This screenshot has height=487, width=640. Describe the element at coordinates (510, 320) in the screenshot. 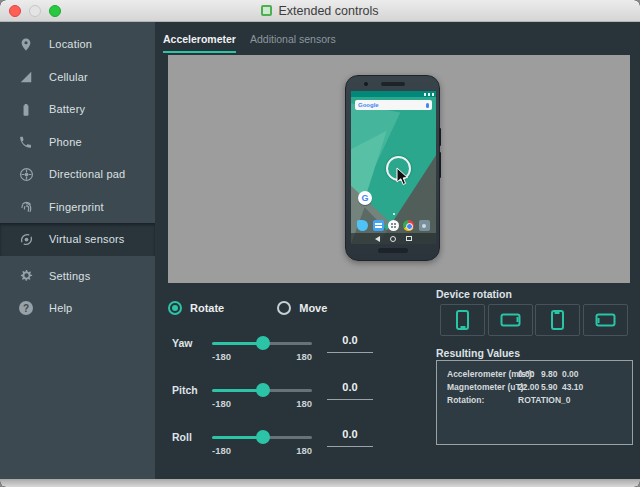

I see `landscape-phone-icon` at that location.